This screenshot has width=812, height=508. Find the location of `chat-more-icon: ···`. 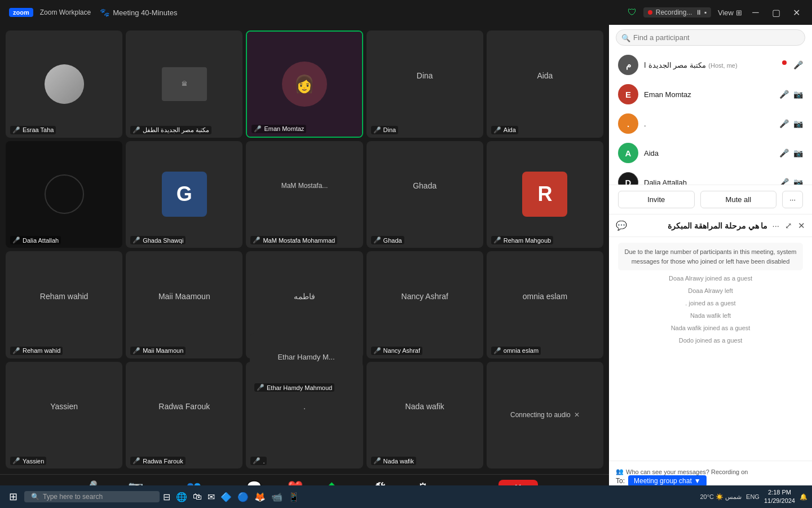

chat-more-icon: ··· is located at coordinates (776, 226).